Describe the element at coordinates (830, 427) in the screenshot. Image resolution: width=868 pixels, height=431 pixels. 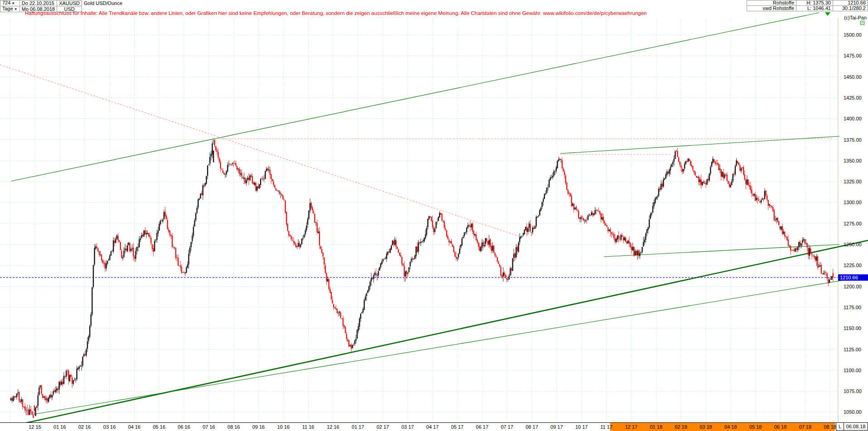
I see `x-axis-label: 08 18` at that location.